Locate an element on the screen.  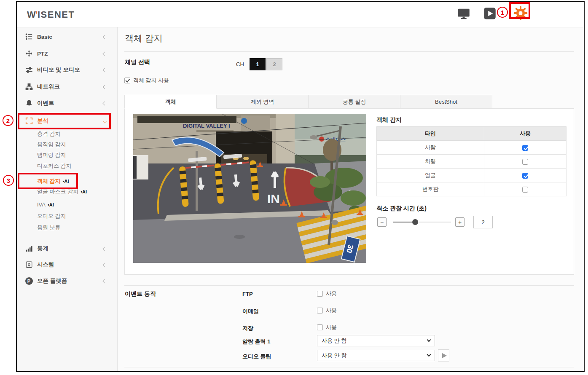
email-control: 사용 is located at coordinates (327, 311).